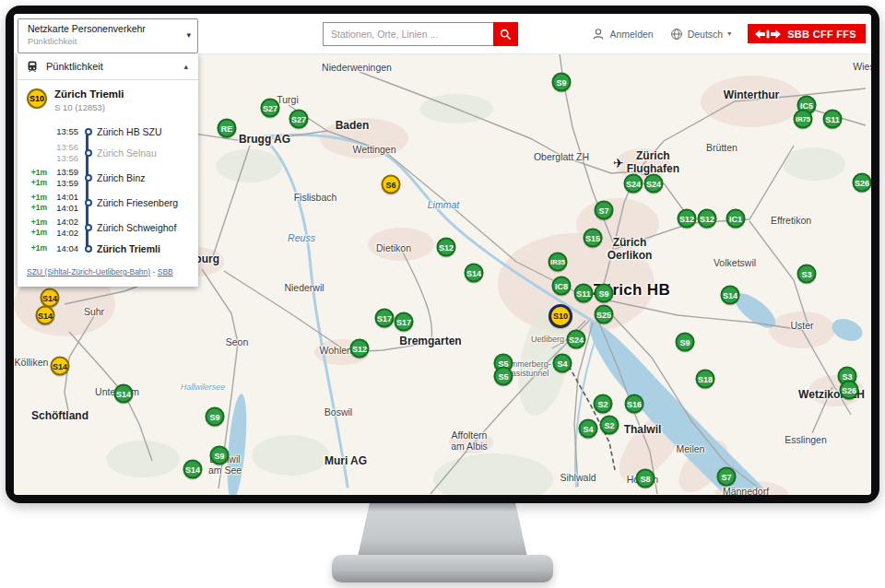 This screenshot has width=885, height=588. I want to click on line-badge-s10: S10, so click(560, 316).